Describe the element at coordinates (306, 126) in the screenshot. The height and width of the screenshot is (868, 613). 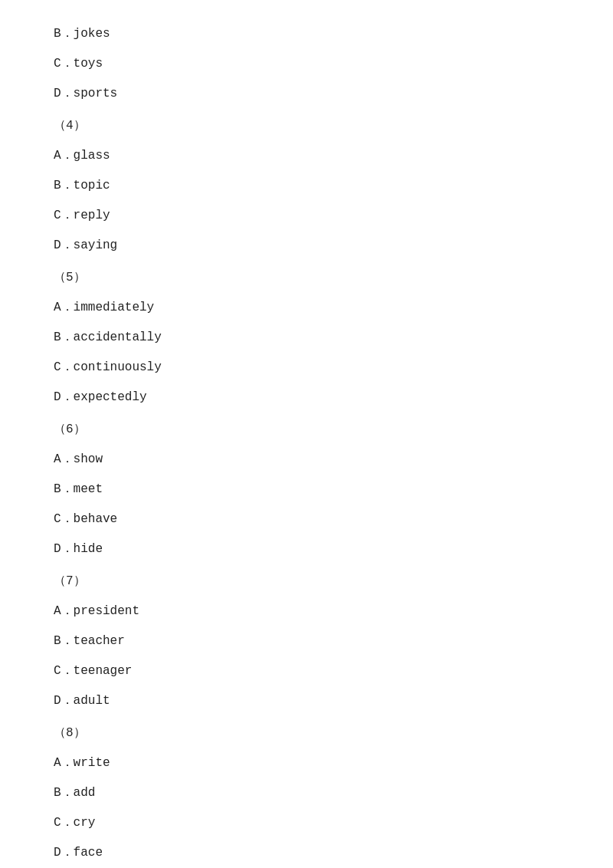
I see `section-number: （4）` at that location.